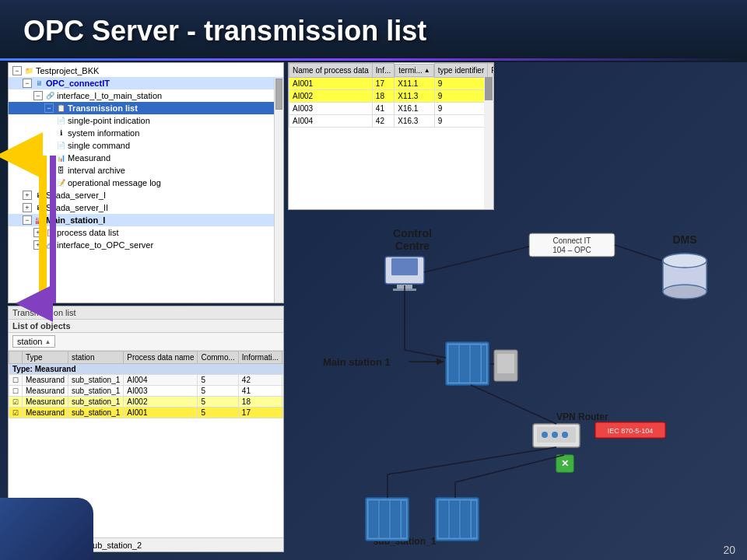  Describe the element at coordinates (160, 402) in the screenshot. I see `row-procname: AI002` at that location.